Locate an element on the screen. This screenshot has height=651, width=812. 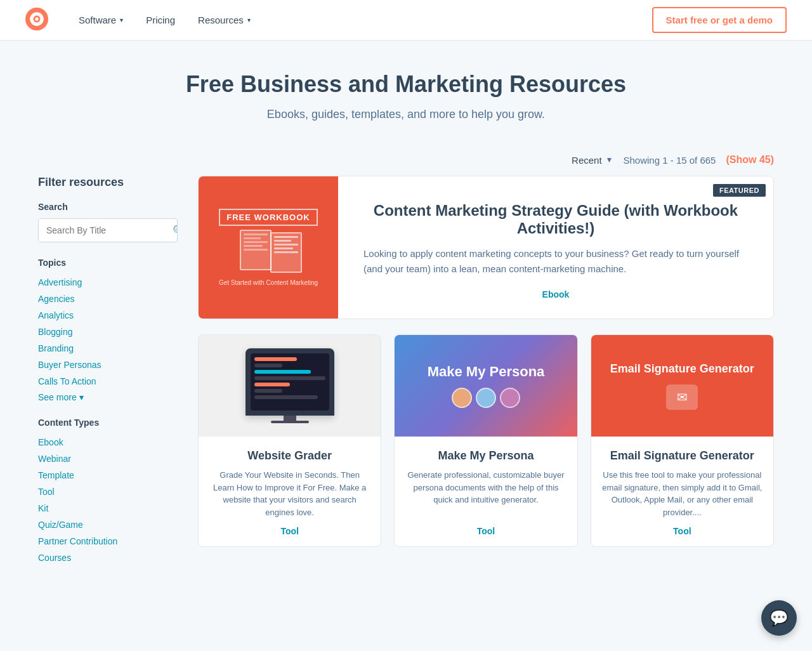
email-icon: ✉ is located at coordinates (682, 397).